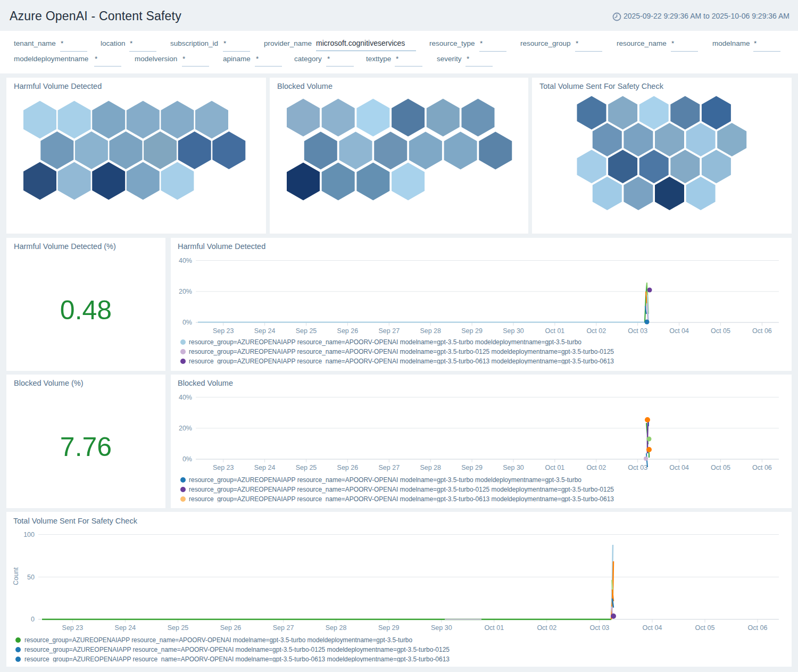  What do you see at coordinates (31, 577) in the screenshot?
I see `svg-text: 50` at bounding box center [31, 577].